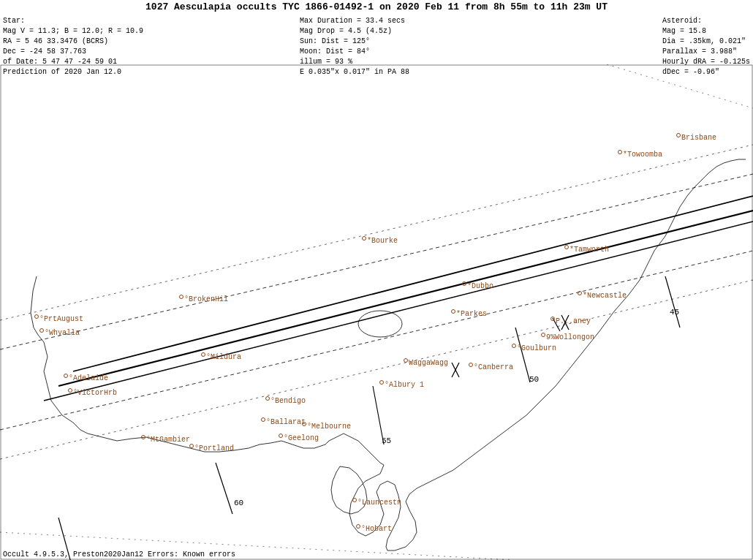  What do you see at coordinates (382, 241) in the screenshot?
I see `svg-text: *Bourke` at bounding box center [382, 241].